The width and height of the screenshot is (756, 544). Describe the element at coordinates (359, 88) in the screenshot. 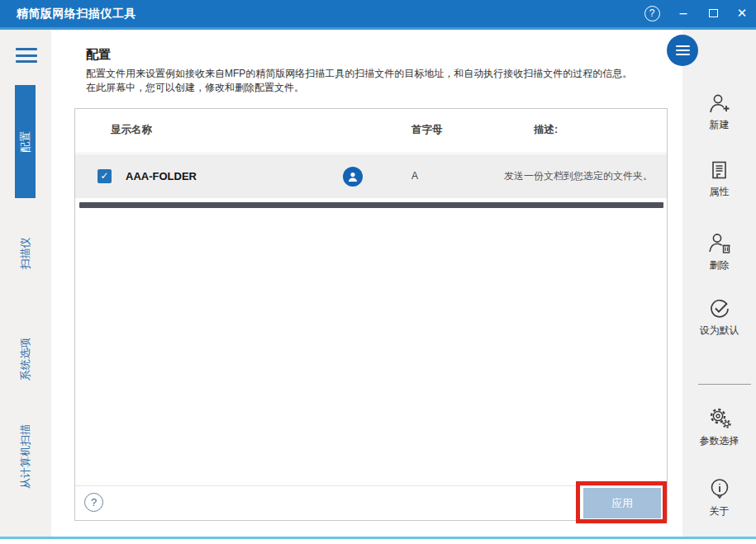

I see `page-description-line2: 在此屏幕中，您可以创建，修改和删除配置文件。` at that location.